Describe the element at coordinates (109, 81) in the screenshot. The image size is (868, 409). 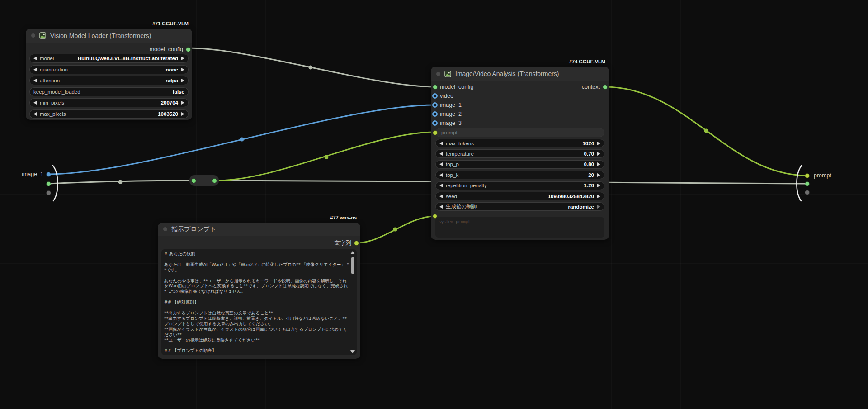
I see `widget-attention: attention sdpa` at that location.